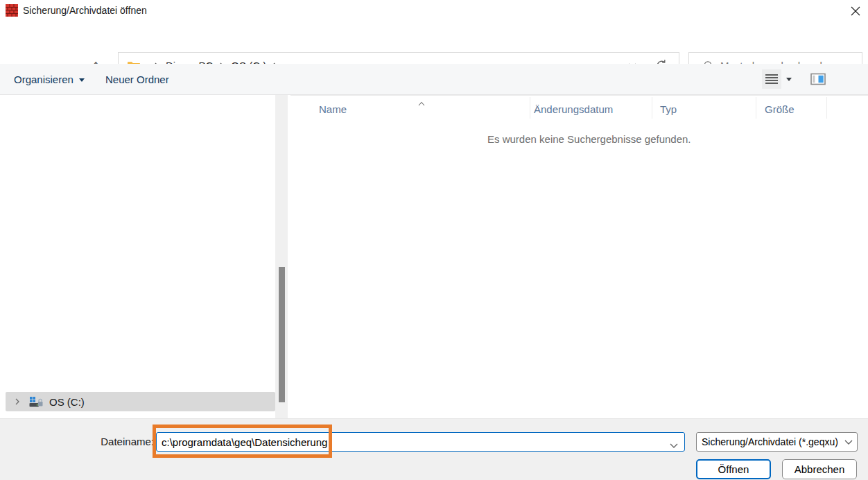 The height and width of the screenshot is (480, 868). I want to click on filetype-selected-value: Sicherung/Archivdatei (*.geqxu), so click(772, 442).